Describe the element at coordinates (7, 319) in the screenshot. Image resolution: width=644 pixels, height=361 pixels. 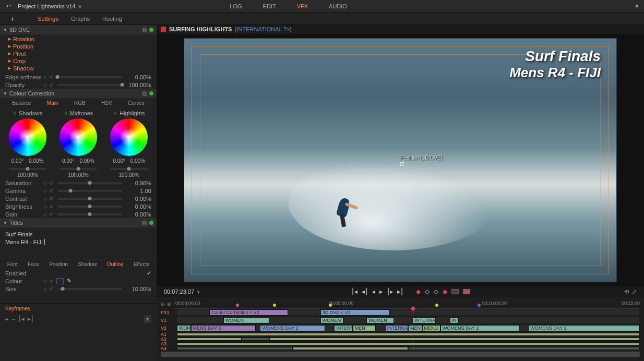
I see `kf-add-icon: +` at that location.